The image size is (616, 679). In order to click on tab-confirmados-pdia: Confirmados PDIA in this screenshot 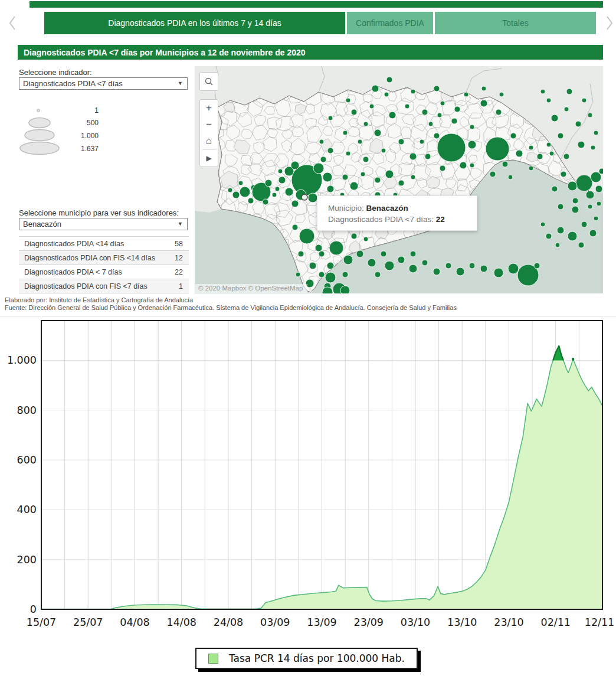, I will do `click(390, 23)`.